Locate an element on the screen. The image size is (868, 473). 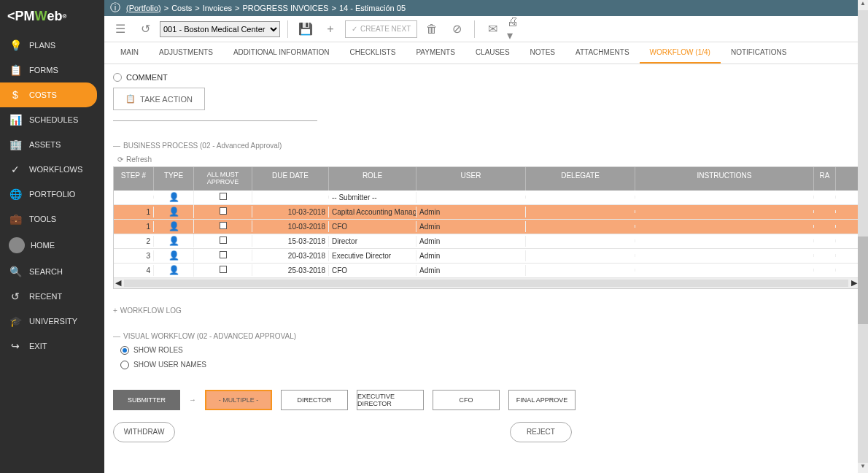
scroll-up-icon: ▲ is located at coordinates (863, 5).